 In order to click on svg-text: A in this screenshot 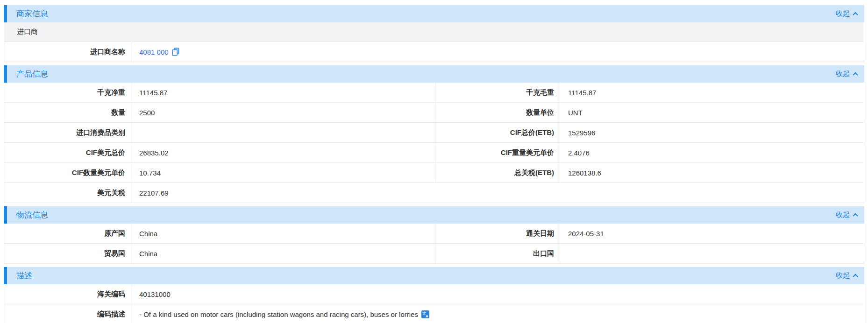, I will do `click(427, 316)`.